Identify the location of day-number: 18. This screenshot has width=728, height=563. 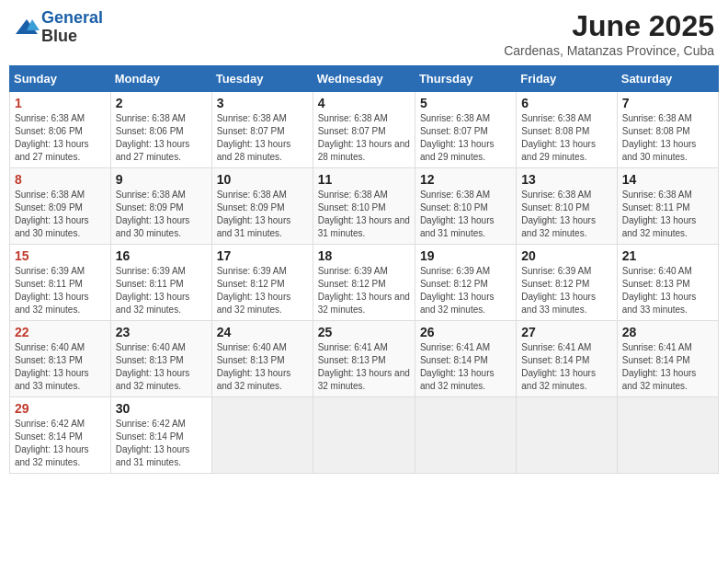
(364, 256).